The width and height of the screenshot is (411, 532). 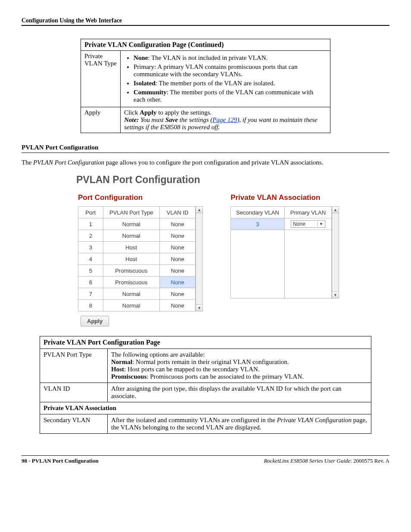 I want to click on t2-r4-i: Private VLAN Configuration, so click(x=314, y=420).